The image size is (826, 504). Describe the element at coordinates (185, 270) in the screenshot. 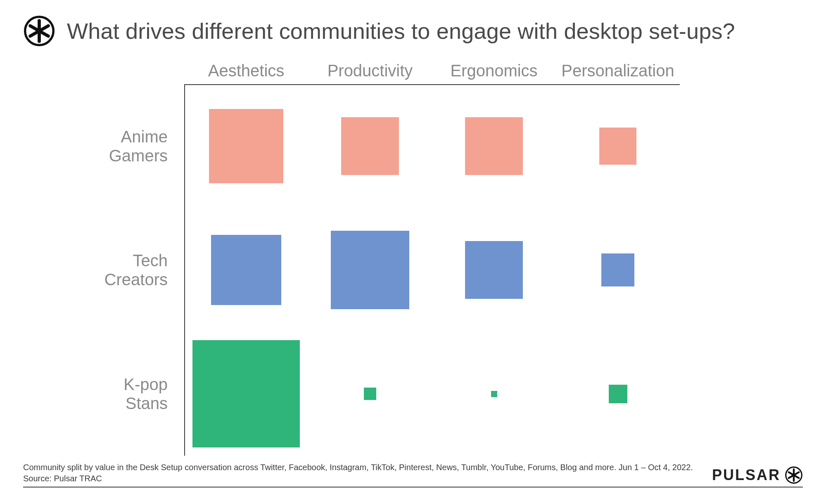

I see `axis-left` at that location.